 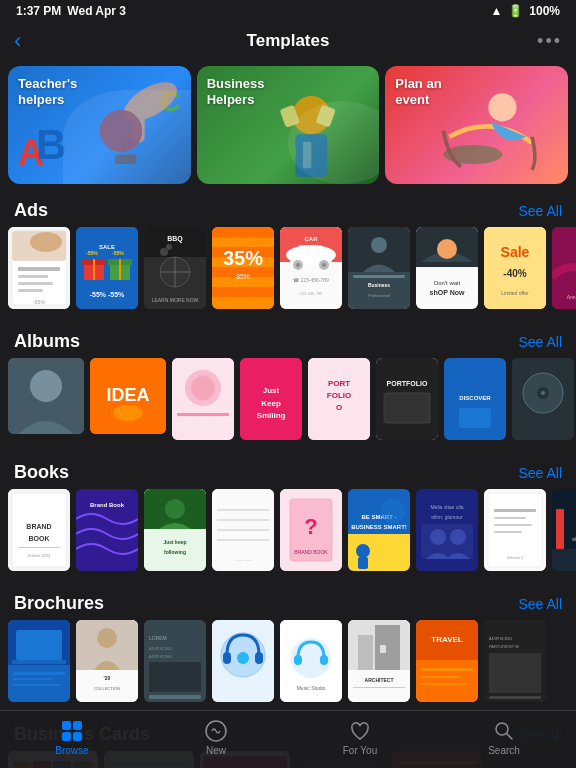 What do you see at coordinates (128, 396) in the screenshot?
I see `album-template-2: IDEA` at bounding box center [128, 396].